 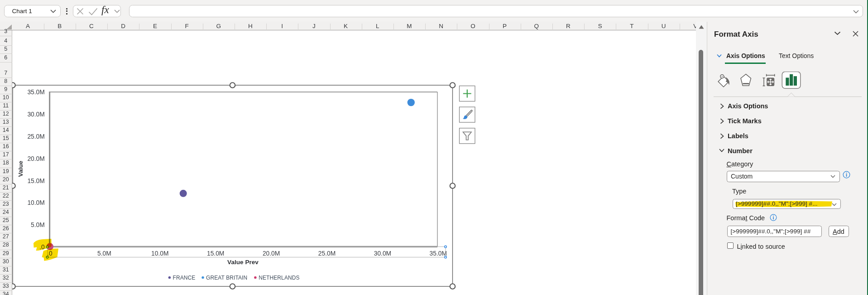 I want to click on svg-text: GREAT BRITAIN, so click(x=226, y=278).